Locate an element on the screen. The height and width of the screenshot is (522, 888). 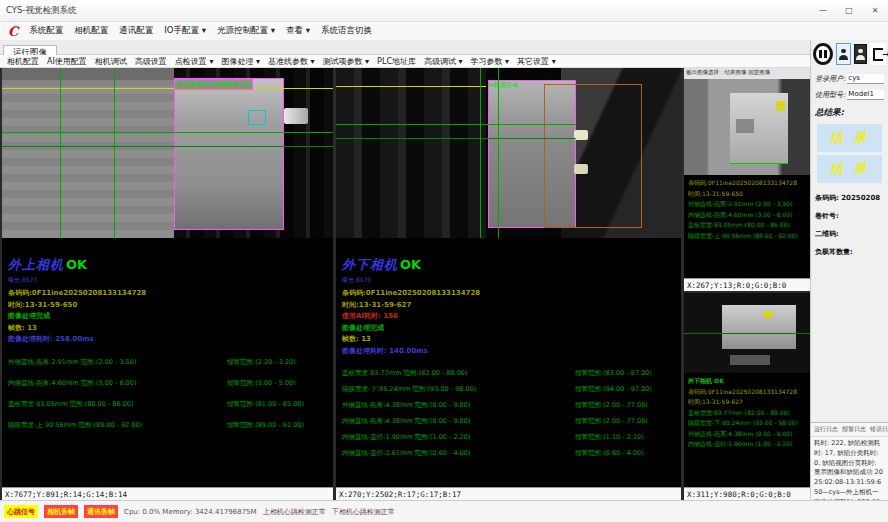
tool-test-params: 测试项参数 ▾ is located at coordinates (346, 62).